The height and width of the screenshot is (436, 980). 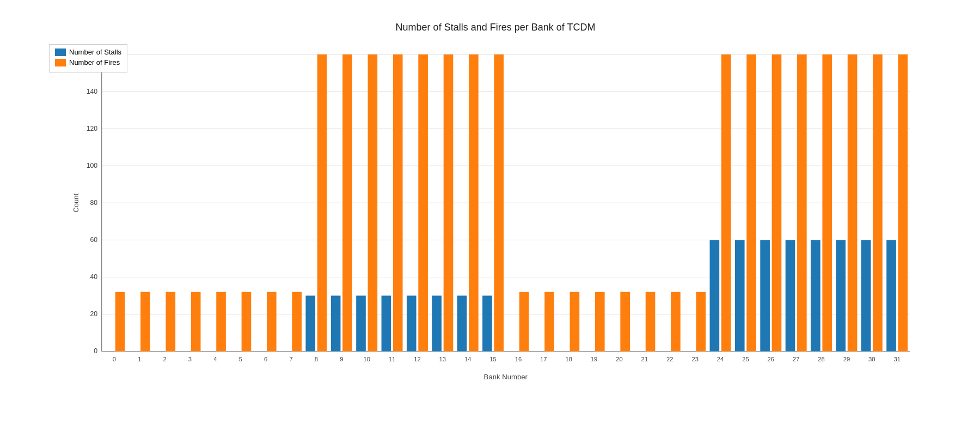 I want to click on chart-title: Number of Stalls and Fires per Bank of T…, so click(x=495, y=27).